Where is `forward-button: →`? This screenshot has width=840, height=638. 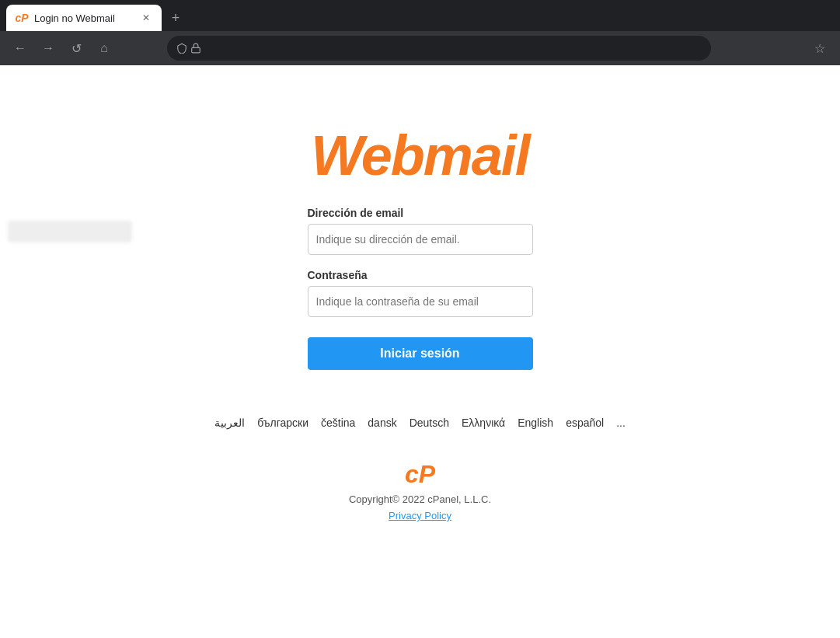 forward-button: → is located at coordinates (48, 48).